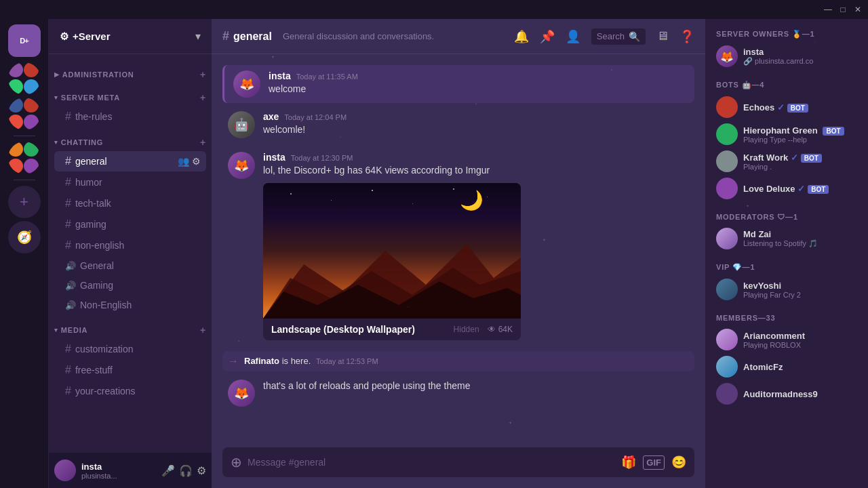  Describe the element at coordinates (479, 84) in the screenshot. I see `message-1-body: insta Today at 11:35 AM welcome` at that location.